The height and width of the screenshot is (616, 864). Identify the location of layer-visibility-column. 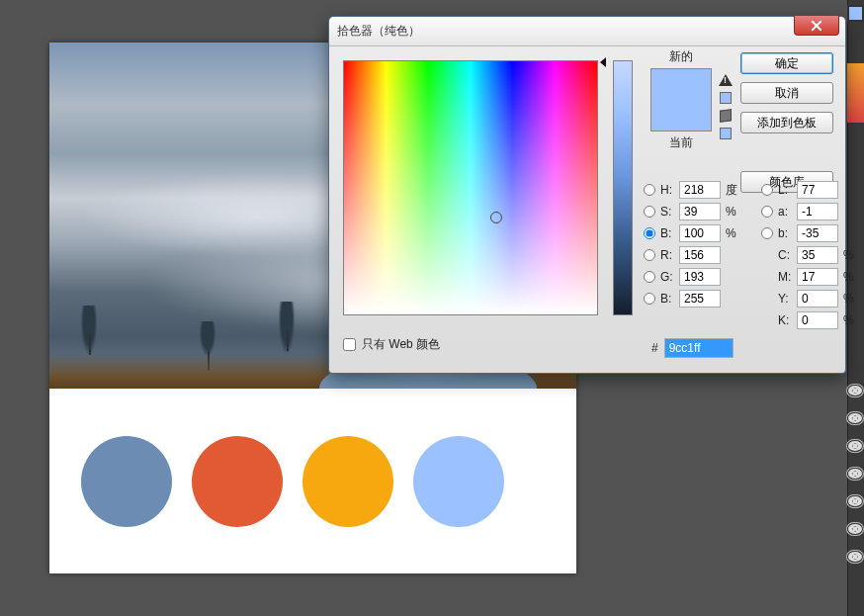
(855, 474).